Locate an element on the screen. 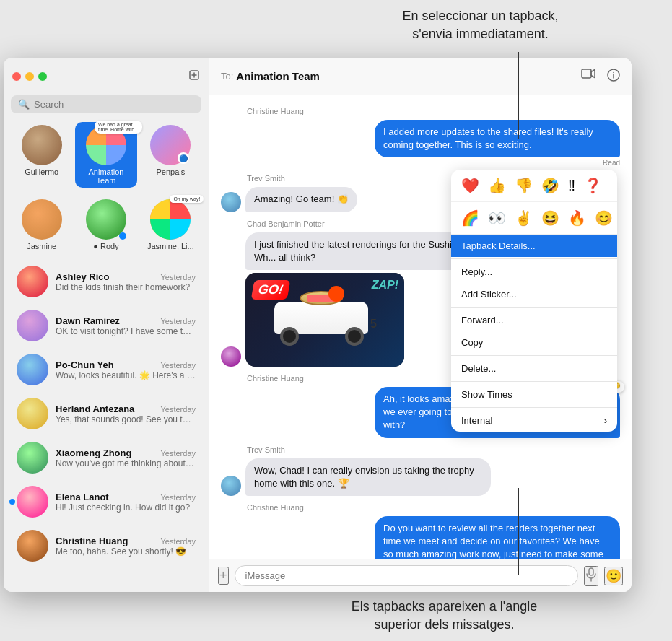 Image resolution: width=672 pixels, height=641 pixels. chat-input-bar: + 🙂 is located at coordinates (420, 575).